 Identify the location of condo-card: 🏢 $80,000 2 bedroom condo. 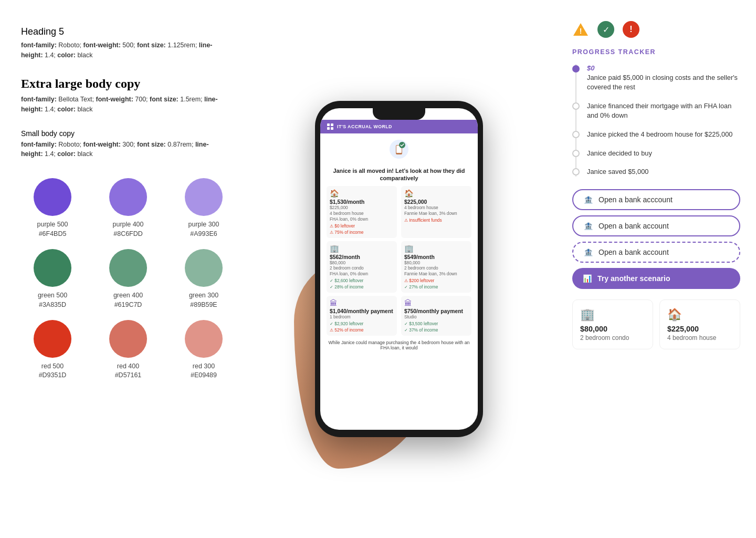
(613, 325).